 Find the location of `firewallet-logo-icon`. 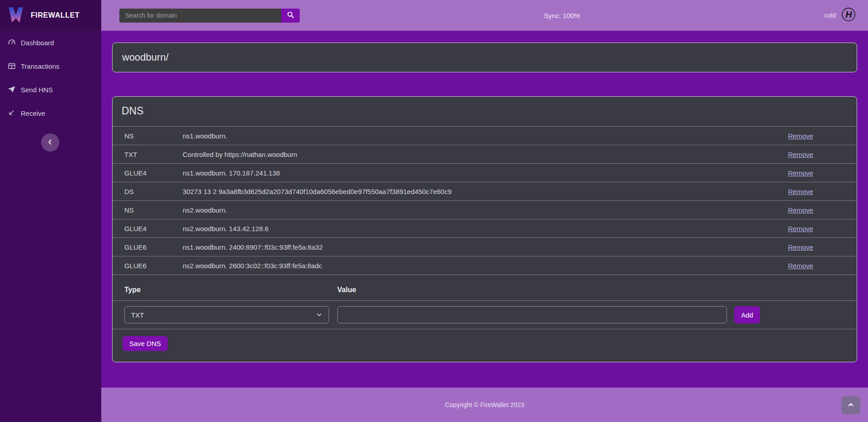

firewallet-logo-icon is located at coordinates (16, 15).